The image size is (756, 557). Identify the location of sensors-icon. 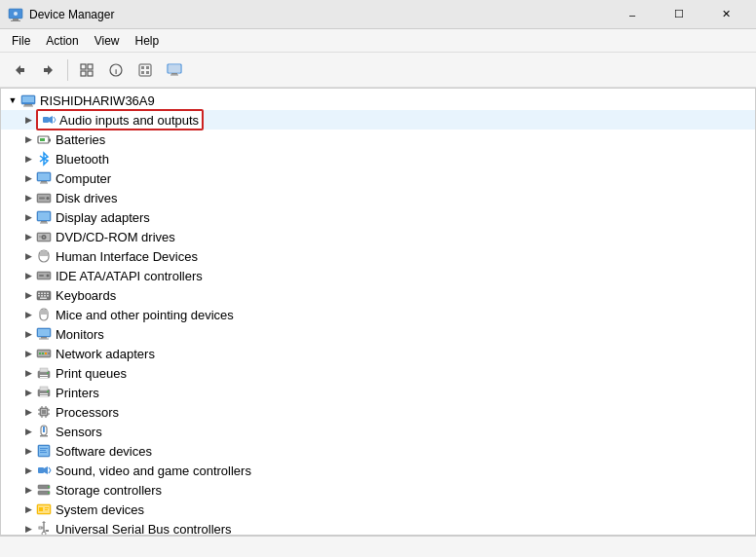
(44, 431).